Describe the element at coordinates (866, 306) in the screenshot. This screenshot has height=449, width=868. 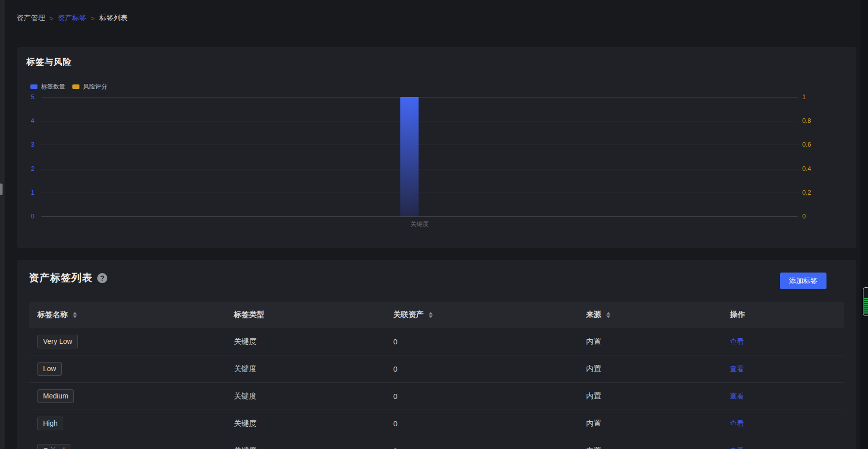
I see `scrollbar-marker-icon` at that location.